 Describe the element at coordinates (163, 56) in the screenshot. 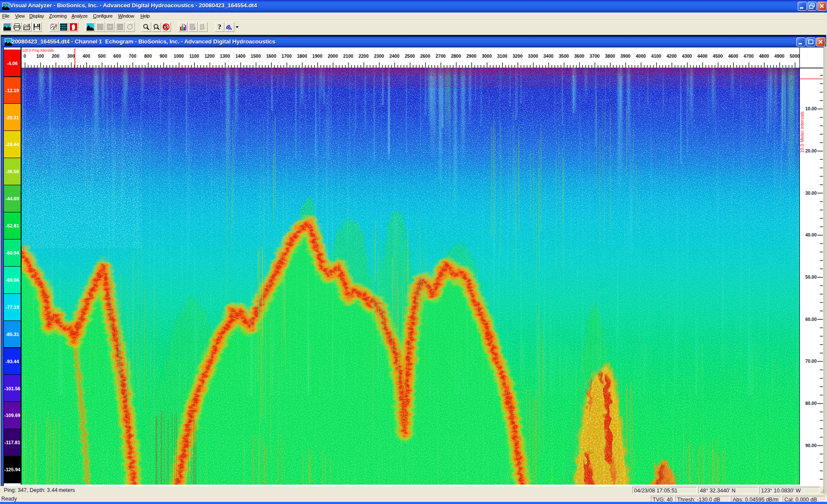

I see `svg-text: 900` at that location.